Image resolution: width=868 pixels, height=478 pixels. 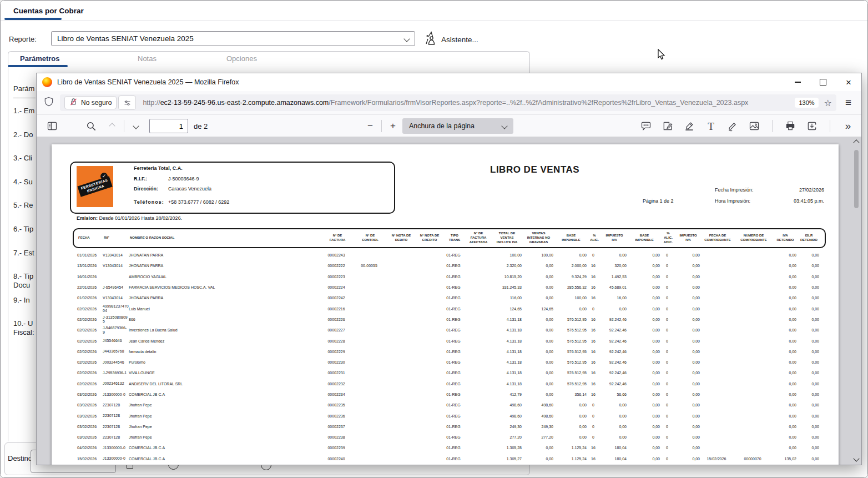 I want to click on permissions-button, so click(x=127, y=103).